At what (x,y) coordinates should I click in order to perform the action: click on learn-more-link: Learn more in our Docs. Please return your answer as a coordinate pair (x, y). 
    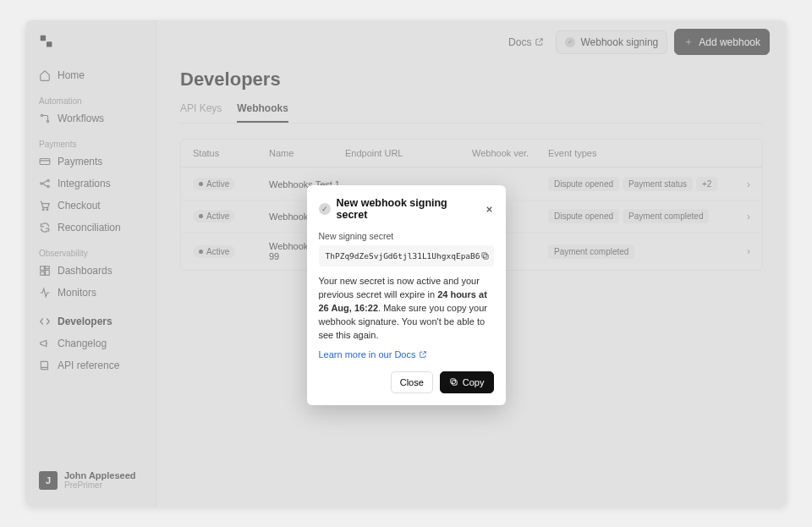
    Looking at the image, I should click on (374, 354).